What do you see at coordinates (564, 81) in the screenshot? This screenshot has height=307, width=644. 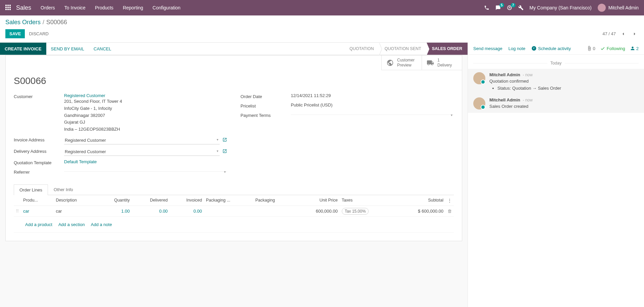 I see `message-content: Quotation confirmed` at bounding box center [564, 81].